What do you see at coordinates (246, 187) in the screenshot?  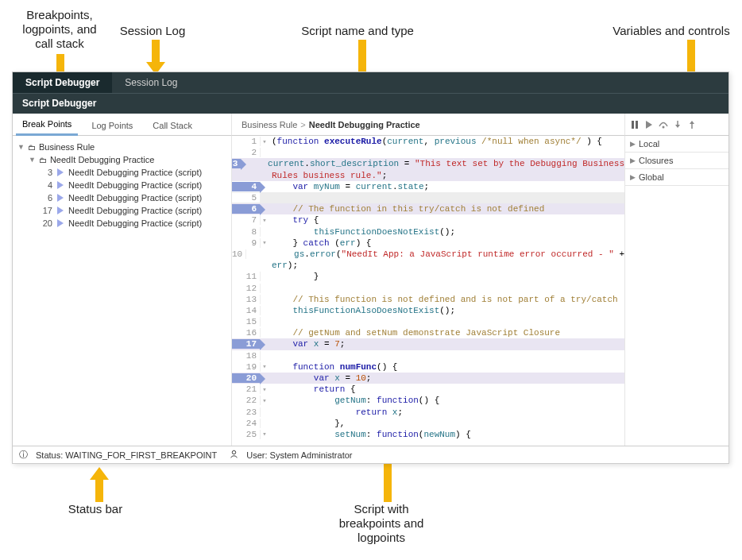 I see `gutter-line-number: 4` at bounding box center [246, 187].